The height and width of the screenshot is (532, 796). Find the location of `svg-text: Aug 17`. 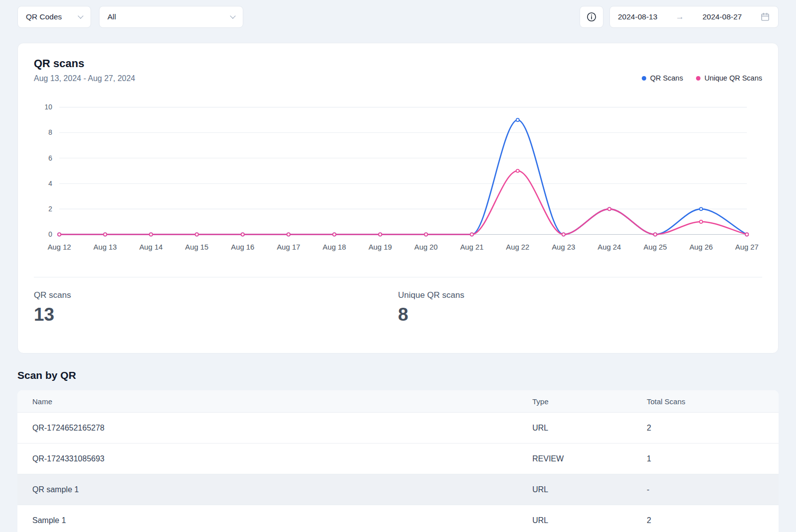

svg-text: Aug 17 is located at coordinates (289, 247).